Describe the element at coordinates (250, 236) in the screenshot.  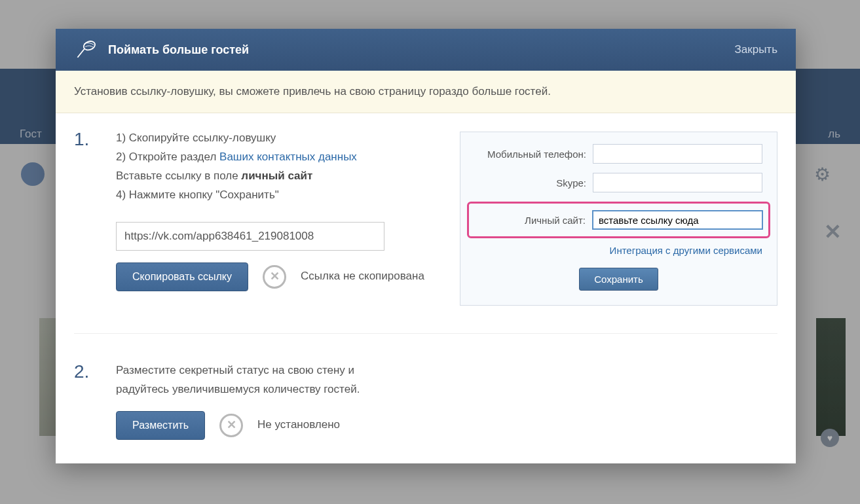
I see `trap-url-input` at that location.